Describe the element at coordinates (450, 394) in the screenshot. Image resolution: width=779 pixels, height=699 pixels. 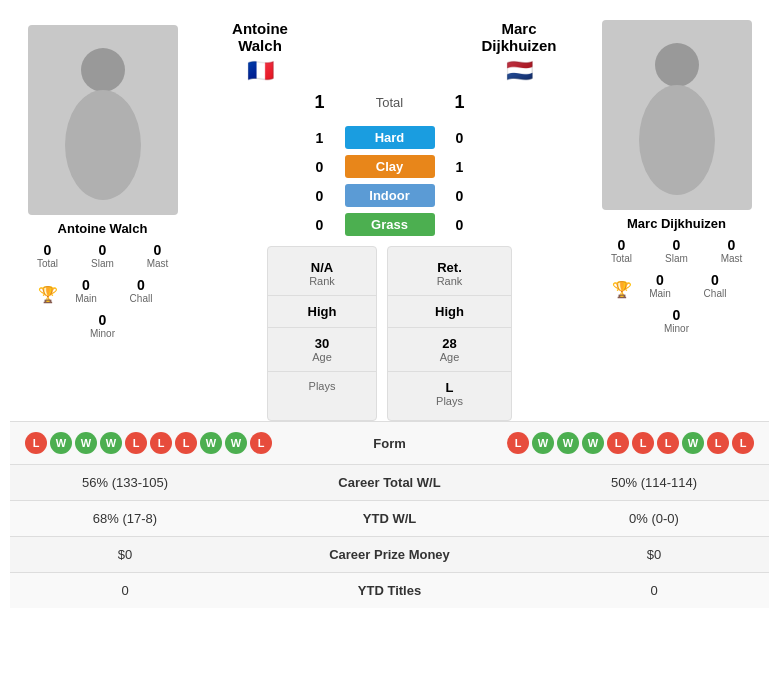
I see `right-plays-item: L Plays` at that location.